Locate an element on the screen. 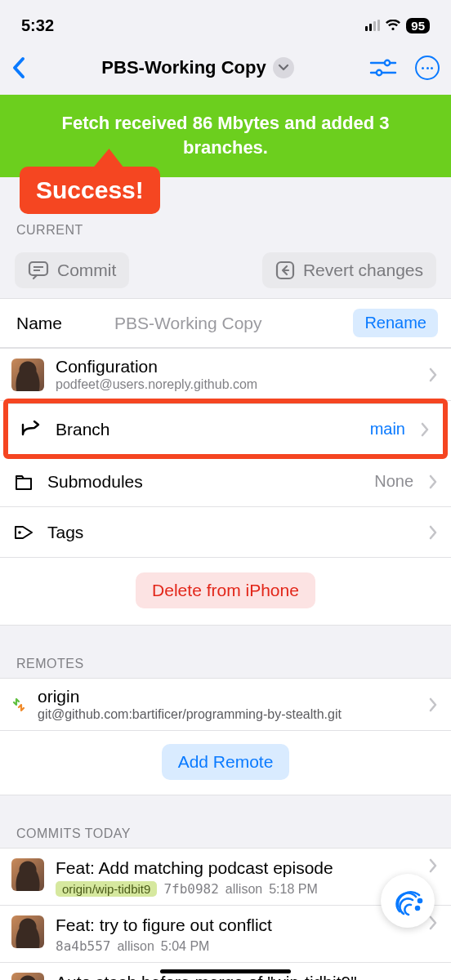 Image resolution: width=451 pixels, height=980 pixels. remote-name: origin is located at coordinates (227, 697).